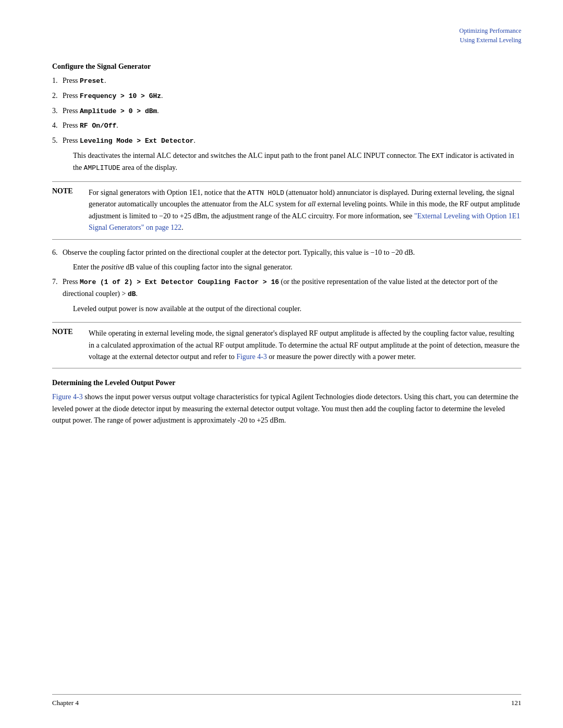 Image resolution: width=563 pixels, height=728 pixels. I want to click on note2-label: NOTE, so click(70, 345).